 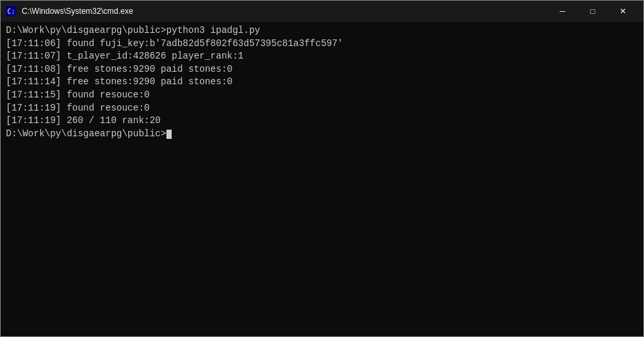 What do you see at coordinates (70, 11) in the screenshot?
I see `titlebar-left: C: C:\Windows\System32\cmd.exe` at bounding box center [70, 11].